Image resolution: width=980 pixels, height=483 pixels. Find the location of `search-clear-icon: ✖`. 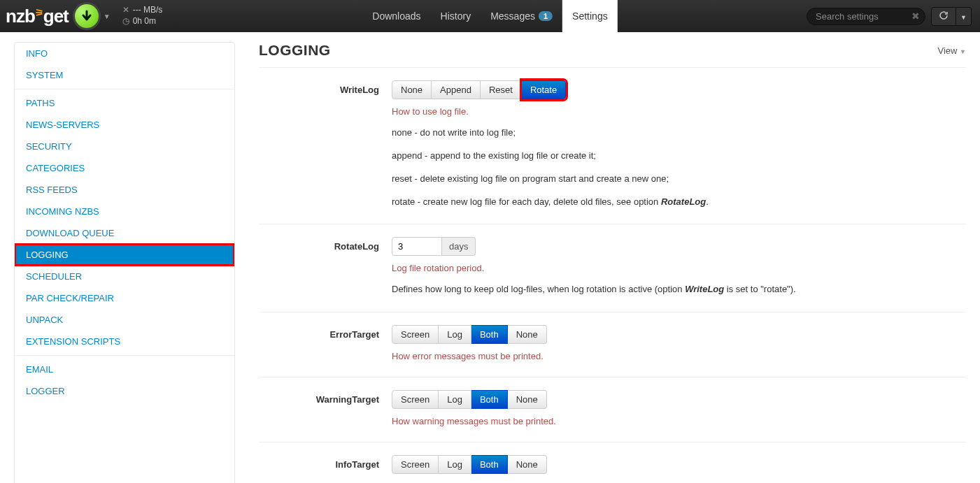

search-clear-icon: ✖ is located at coordinates (916, 16).